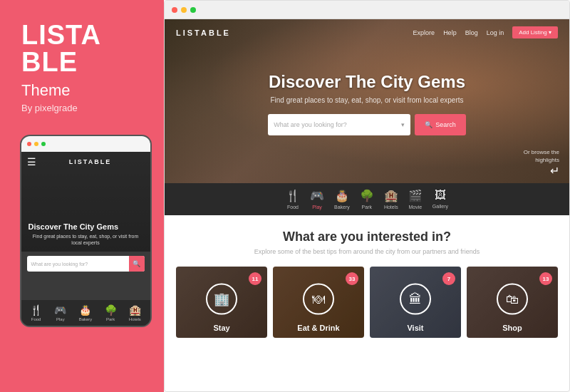 This screenshot has width=570, height=392. What do you see at coordinates (415, 302) in the screenshot?
I see `card-visit: 7 🏛 Visit` at bounding box center [415, 302].